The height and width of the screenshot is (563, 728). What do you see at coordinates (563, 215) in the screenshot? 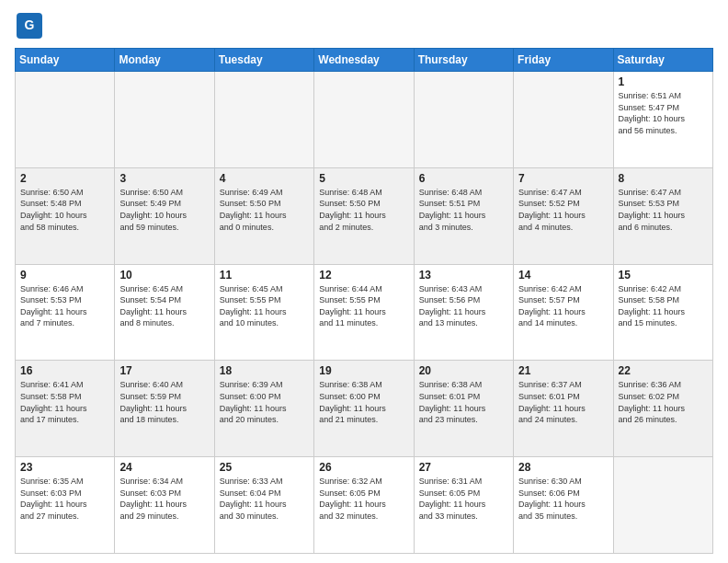
I see `calendar-cell: 7Sunrise: 6:47 AM Sunset: 5:52 PM Daylig…` at bounding box center [563, 215].